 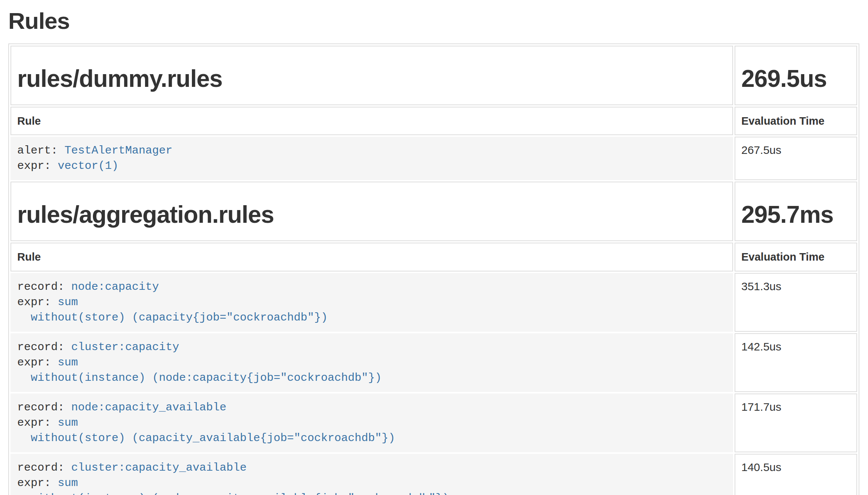 What do you see at coordinates (372, 303) in the screenshot?
I see `rule-code-cell: record: node:capacityexpr: sum without(s…` at bounding box center [372, 303].